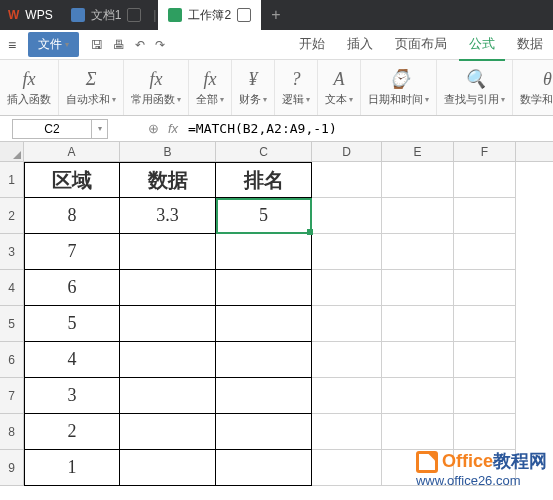 The height and width of the screenshot is (500, 553). Describe the element at coordinates (12, 152) in the screenshot. I see `select-all-corner` at that location.